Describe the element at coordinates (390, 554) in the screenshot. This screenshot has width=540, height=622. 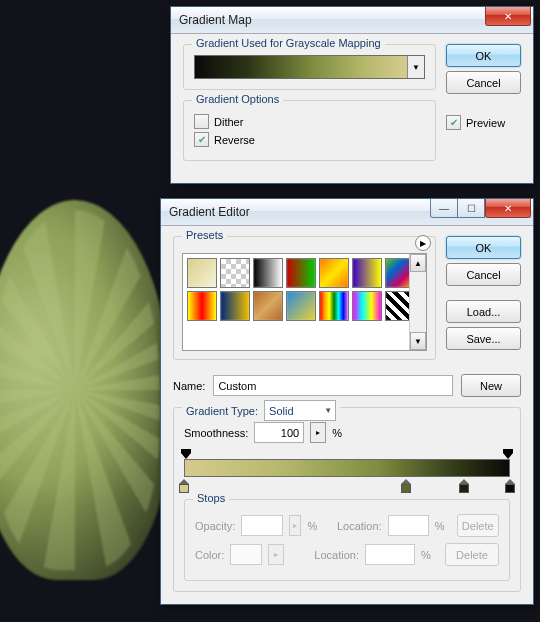
I see `color-location-input` at that location.